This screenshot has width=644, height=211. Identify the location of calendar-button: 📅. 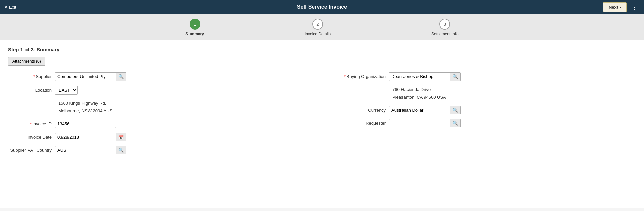
(121, 137).